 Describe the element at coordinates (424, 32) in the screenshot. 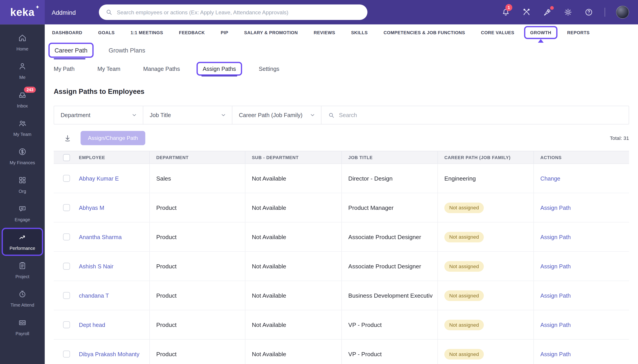

I see `tab-competencies-job-functions: COMPETENCIES & JOB FUNCTIONS` at that location.